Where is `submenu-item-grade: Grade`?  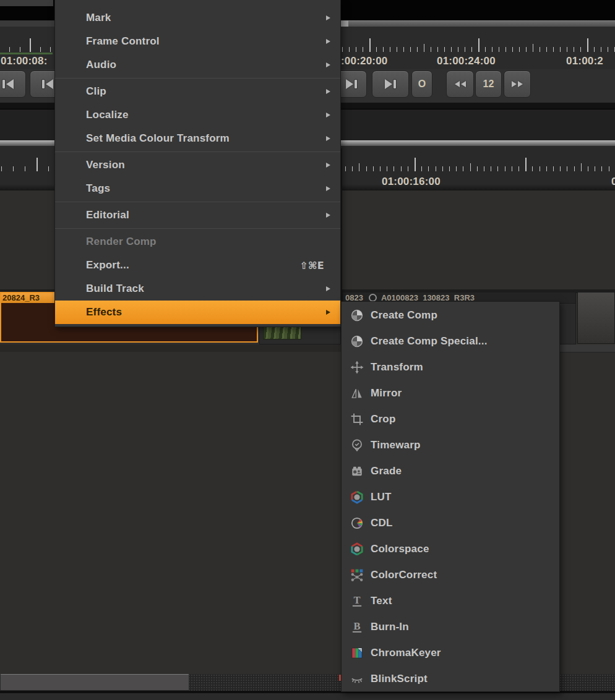
submenu-item-grade: Grade is located at coordinates (450, 471).